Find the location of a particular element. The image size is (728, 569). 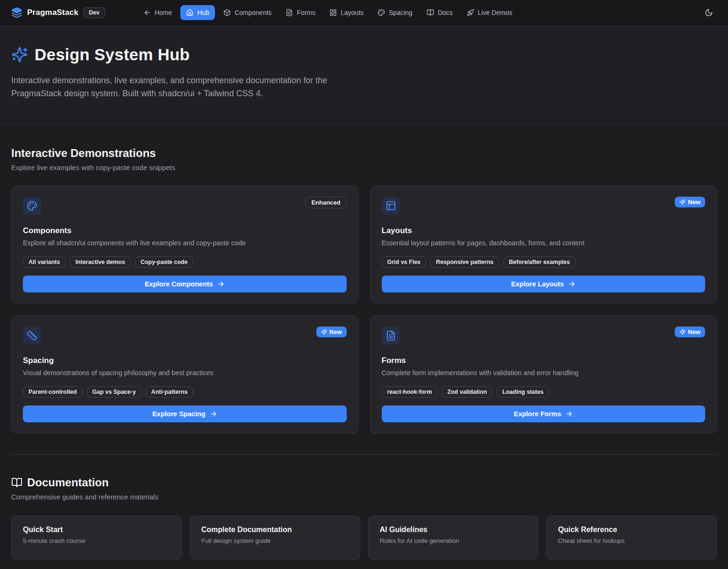

nav-item-live-demos: Live Demos is located at coordinates (490, 13).